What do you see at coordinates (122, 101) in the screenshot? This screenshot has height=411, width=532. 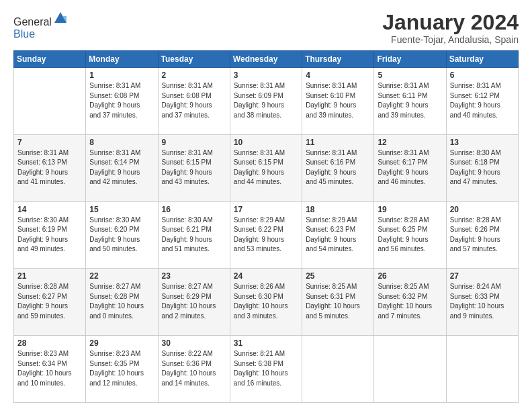 I see `day-info: Sunrise: 8:31 AMSunset: 6:08 PMDaylight:…` at bounding box center [122, 101].